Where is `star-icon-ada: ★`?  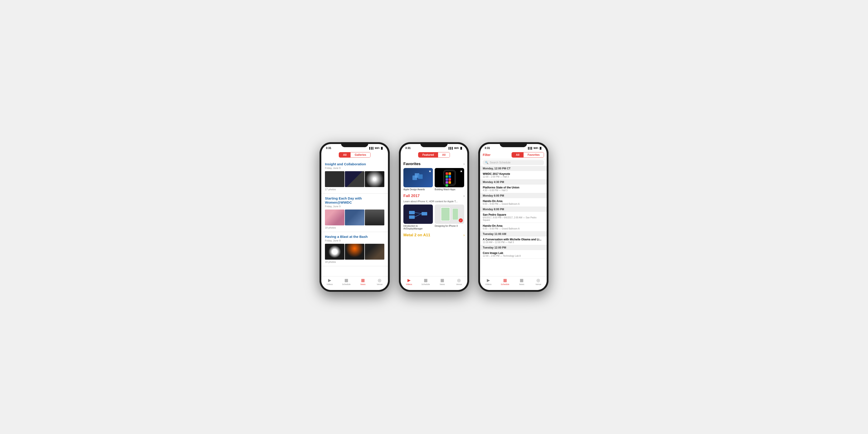
star-icon-ada: ★ is located at coordinates (430, 171).